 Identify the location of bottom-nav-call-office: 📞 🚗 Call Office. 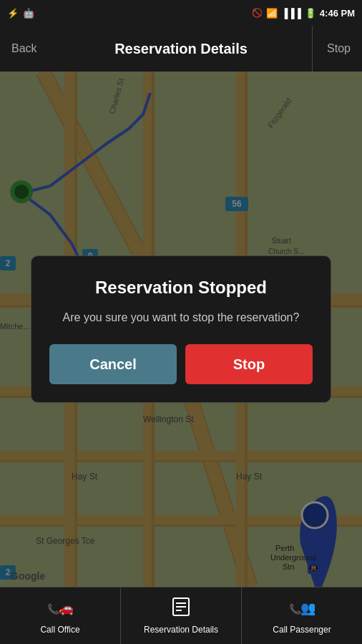
(60, 615).